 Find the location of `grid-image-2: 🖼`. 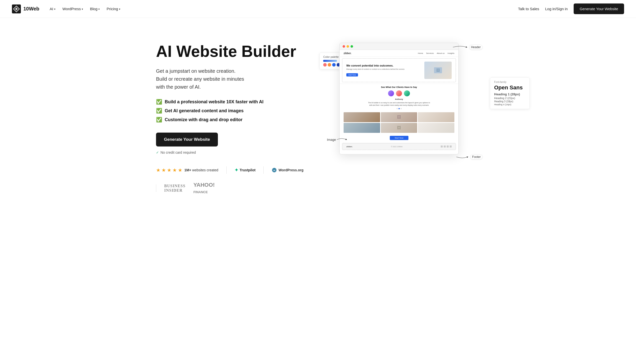

grid-image-2: 🖼 is located at coordinates (399, 117).